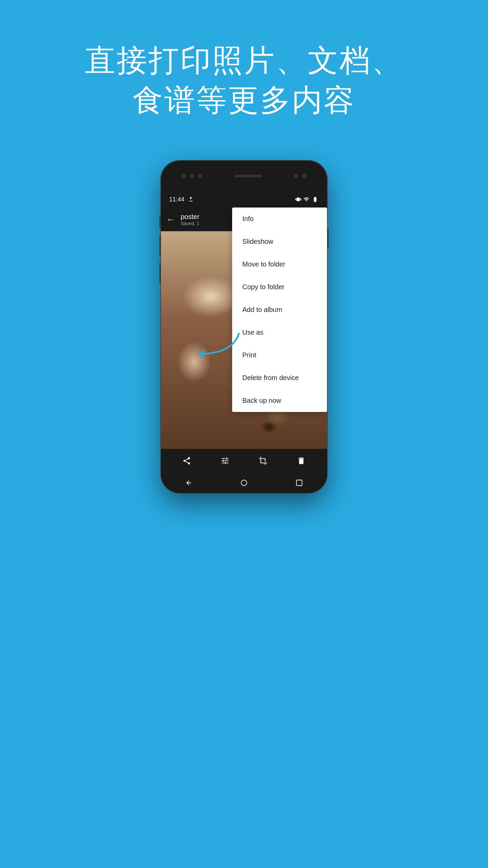 The width and height of the screenshot is (488, 868). Describe the element at coordinates (280, 264) in the screenshot. I see `menu-item-move-to-folder: Move to folder` at that location.